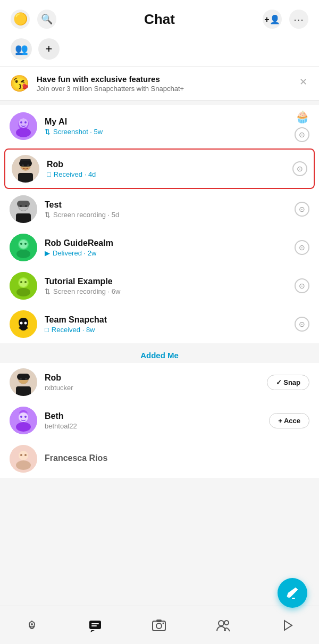  I want to click on chat-info-test: Test ⇅ Screen recording · 5d, so click(166, 210).